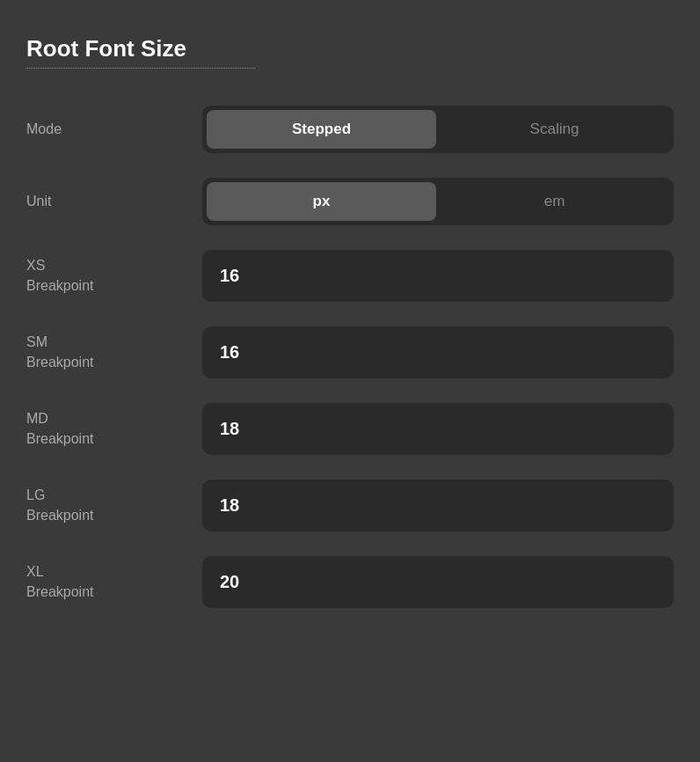 Image resolution: width=700 pixels, height=762 pixels. I want to click on unit-row: Unit px em, so click(350, 201).